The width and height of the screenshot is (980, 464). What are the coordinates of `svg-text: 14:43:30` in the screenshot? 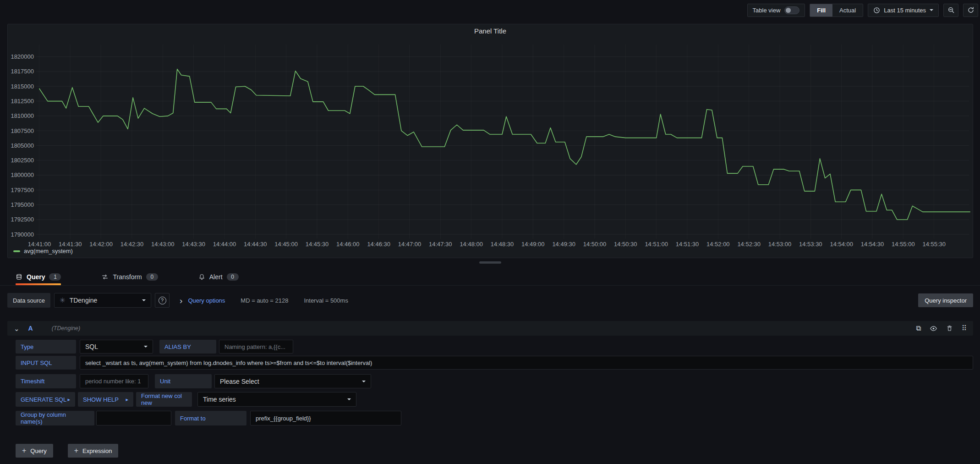 It's located at (193, 244).